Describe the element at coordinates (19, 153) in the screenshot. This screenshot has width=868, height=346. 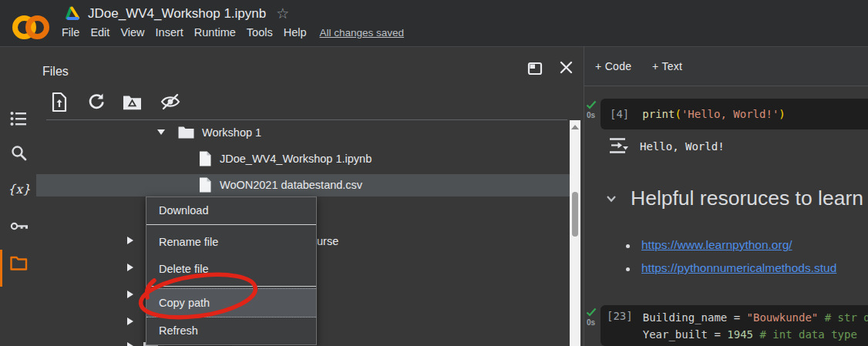
I see `search-icon` at that location.